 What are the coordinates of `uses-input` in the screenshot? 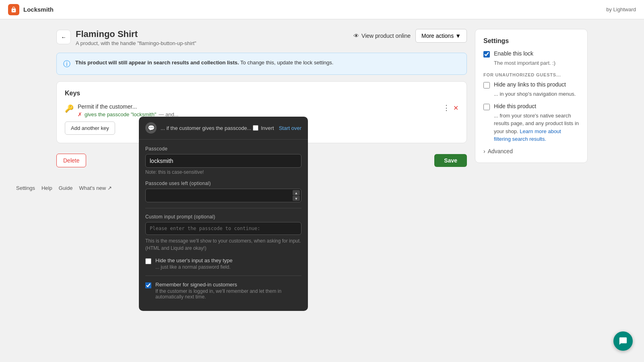 It's located at (223, 194).